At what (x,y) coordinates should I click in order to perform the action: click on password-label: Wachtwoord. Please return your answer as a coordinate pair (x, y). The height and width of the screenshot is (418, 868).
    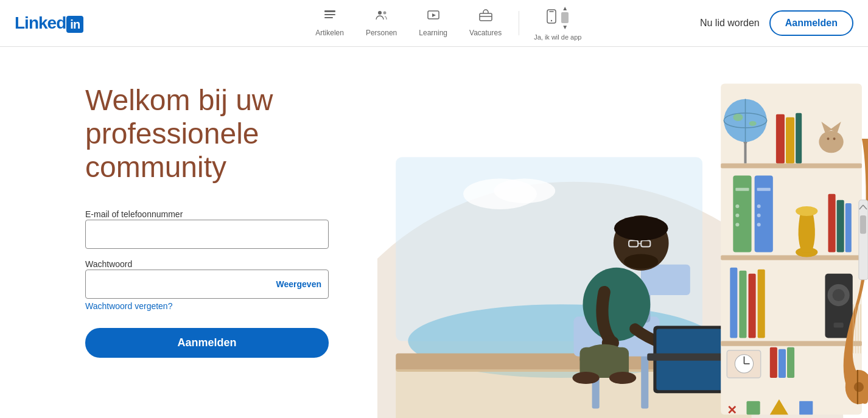
    Looking at the image, I should click on (108, 264).